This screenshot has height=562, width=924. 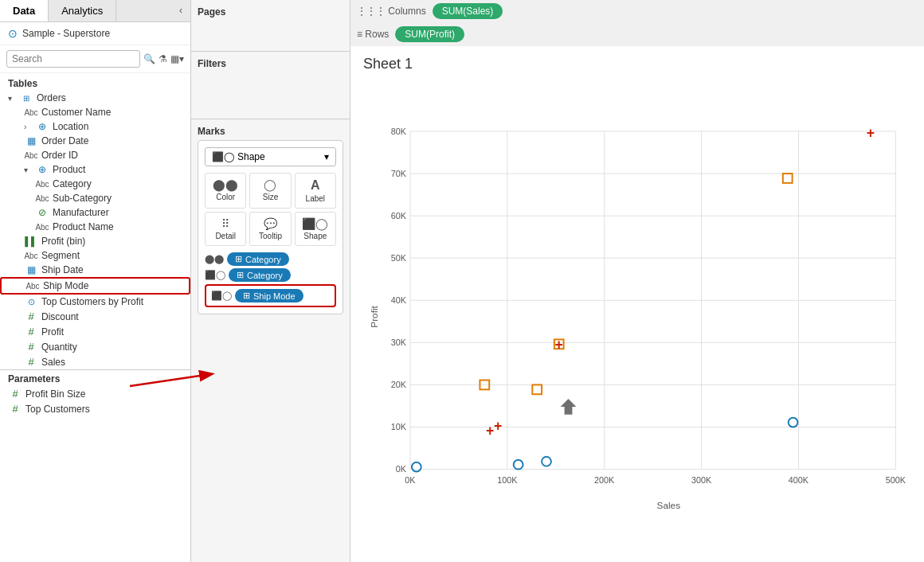 What do you see at coordinates (92, 302) in the screenshot?
I see `field-label: Top Customers by Profit` at bounding box center [92, 302].